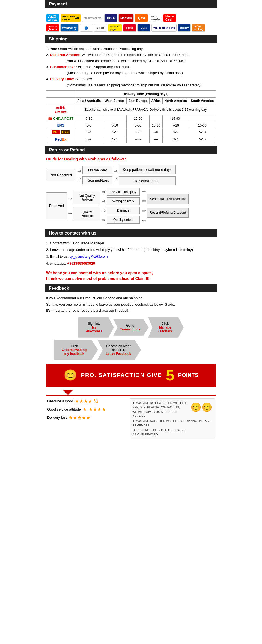 Image resolution: width=262 pixels, height=644 pixels. I want to click on table-row-fedex: FedEx 3-7 5-7 ----- ---- 3-7 5-15, so click(131, 139).